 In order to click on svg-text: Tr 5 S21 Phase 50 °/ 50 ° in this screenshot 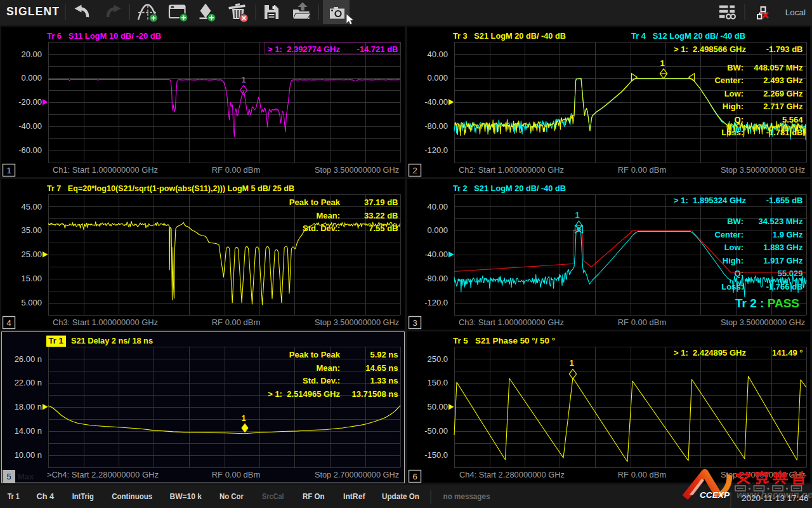, I will do `click(504, 340)`.